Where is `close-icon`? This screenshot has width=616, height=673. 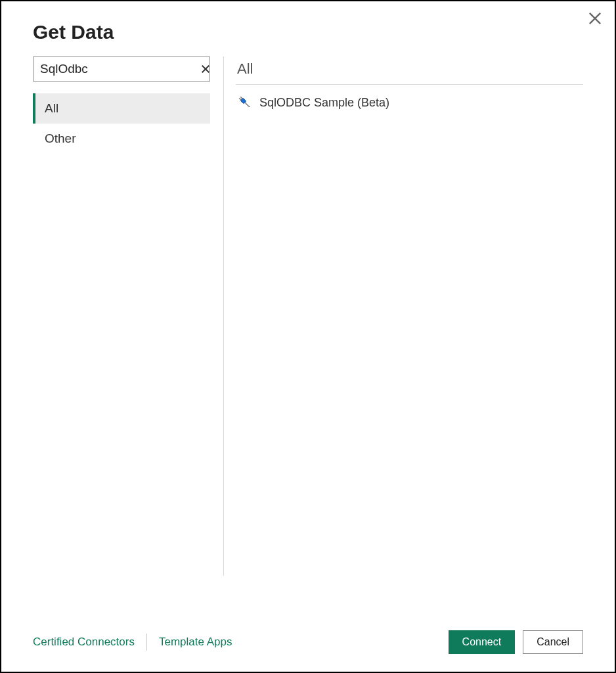
close-icon is located at coordinates (595, 18).